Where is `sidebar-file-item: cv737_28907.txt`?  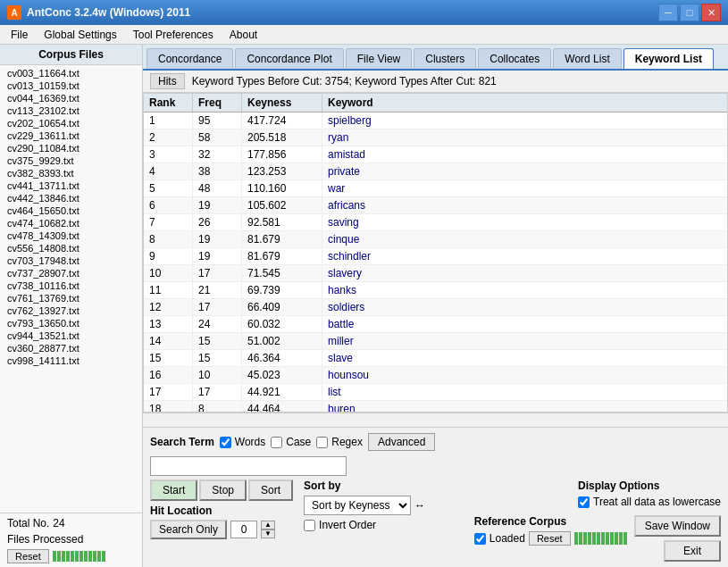
sidebar-file-item: cv737_28907.txt is located at coordinates (71, 273).